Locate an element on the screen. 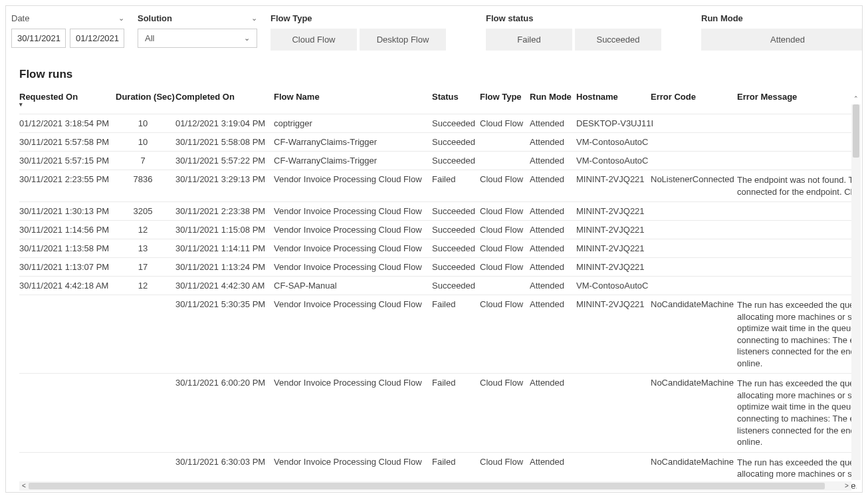 The height and width of the screenshot is (498, 868). col-flow-name: Flow Name is located at coordinates (353, 101).